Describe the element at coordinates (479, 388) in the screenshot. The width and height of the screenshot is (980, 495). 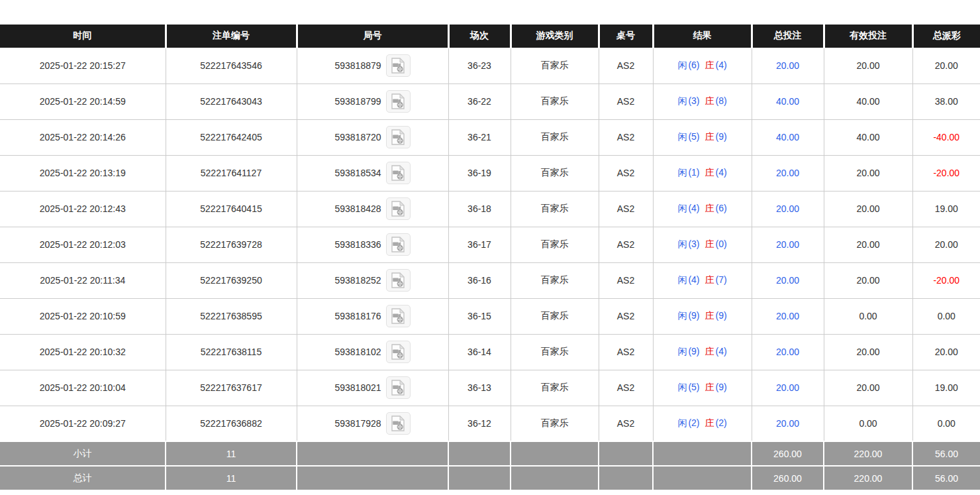
I see `session-cell: 36-13` at that location.